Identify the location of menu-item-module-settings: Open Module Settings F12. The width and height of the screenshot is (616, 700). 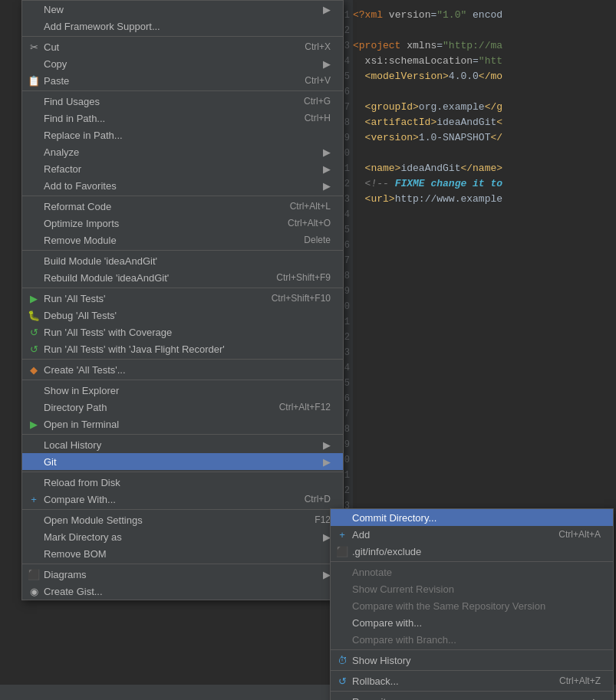
(183, 520).